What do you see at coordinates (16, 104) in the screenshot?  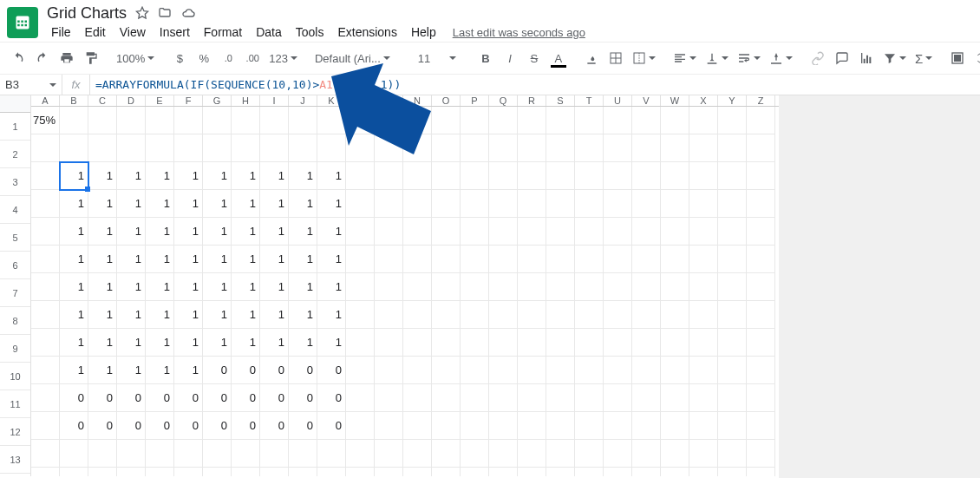 I see `select-all-corner` at bounding box center [16, 104].